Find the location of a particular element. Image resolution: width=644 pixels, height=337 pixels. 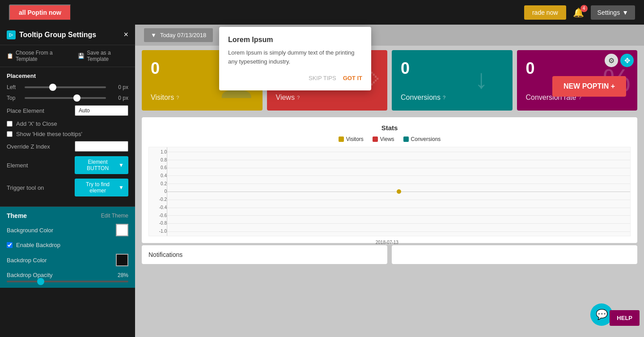

add-x-label: Add 'X' to Close is located at coordinates (37, 124).